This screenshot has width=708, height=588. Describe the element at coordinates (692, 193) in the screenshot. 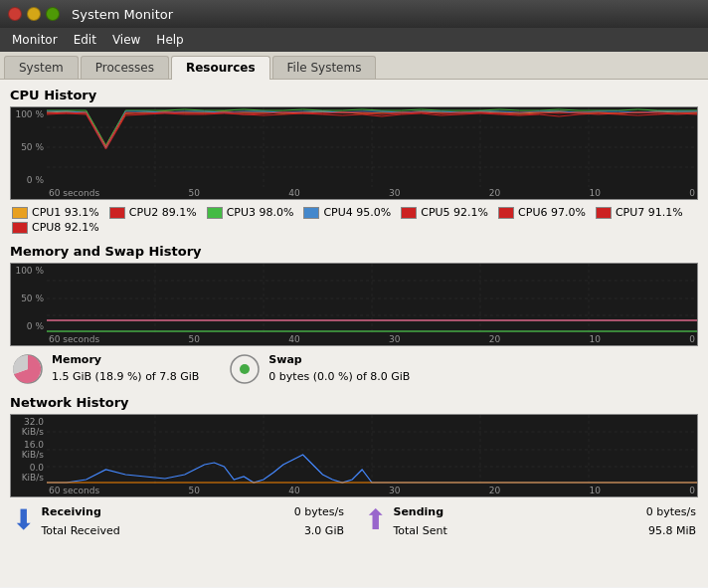

I see `cpu-x-label-0: 0` at that location.